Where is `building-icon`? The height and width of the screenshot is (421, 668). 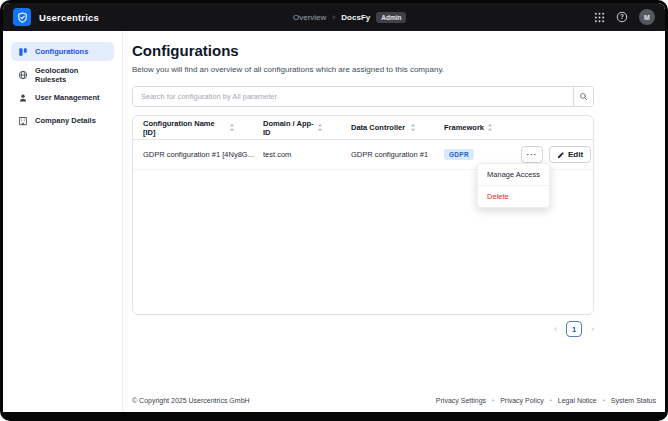 building-icon is located at coordinates (23, 121).